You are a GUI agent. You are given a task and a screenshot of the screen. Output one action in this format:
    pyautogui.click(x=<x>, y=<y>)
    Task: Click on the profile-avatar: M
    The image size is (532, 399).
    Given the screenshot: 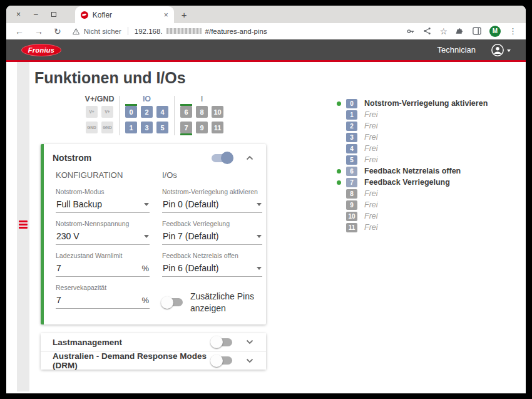 What is the action you would take?
    pyautogui.click(x=495, y=31)
    